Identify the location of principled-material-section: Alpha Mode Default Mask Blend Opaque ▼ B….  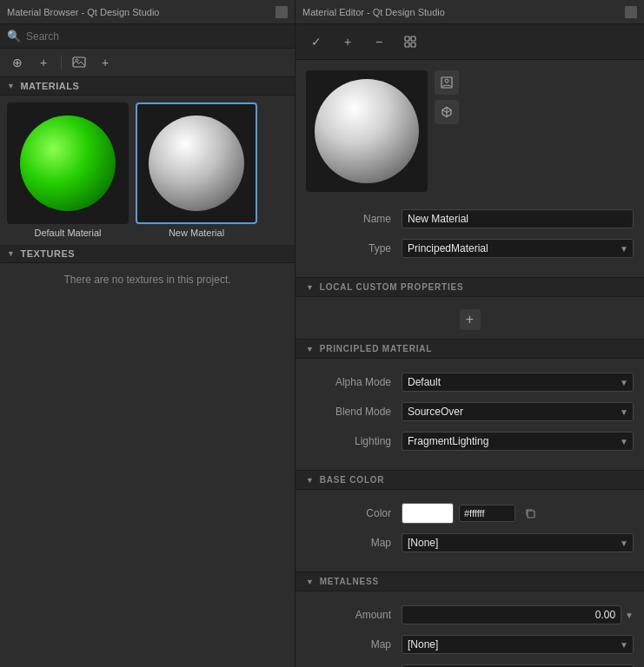
(469, 418).